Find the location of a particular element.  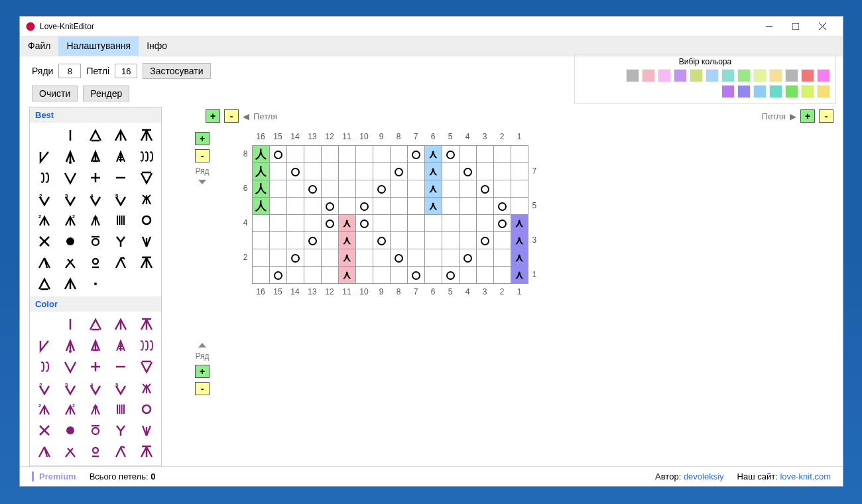

pattern-grid: 161514131211109876543218人⋏人⋏76人⋏人⋏54⋏⋏⋏⋏… is located at coordinates (390, 214).